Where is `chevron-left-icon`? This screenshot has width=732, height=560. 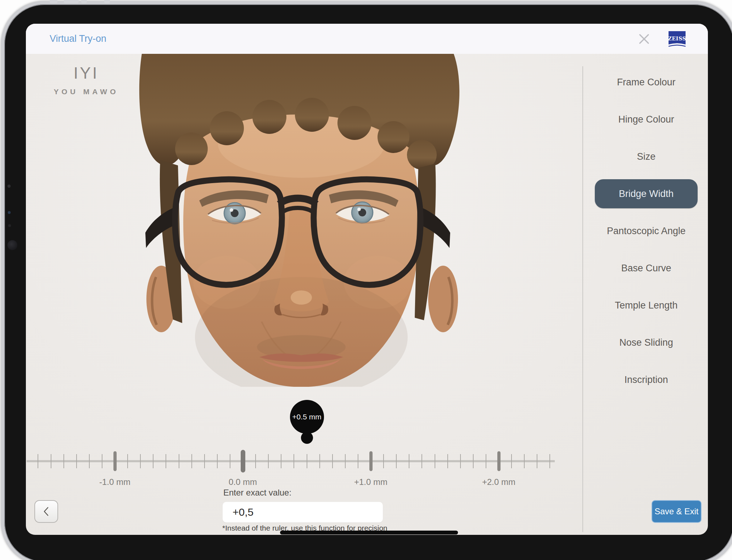
chevron-left-icon is located at coordinates (46, 511).